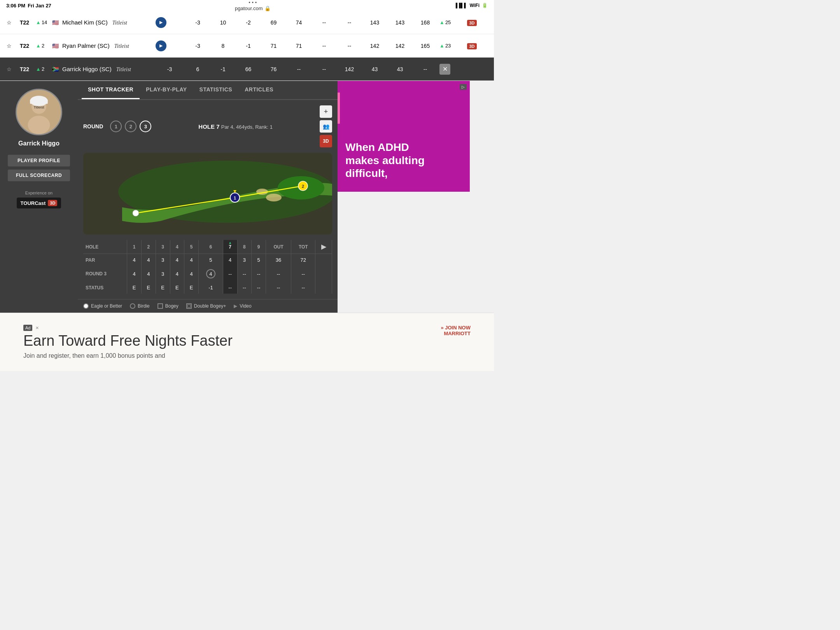  I want to click on hole-detail: Par 4, 464yds, Rank: 1, so click(247, 127).